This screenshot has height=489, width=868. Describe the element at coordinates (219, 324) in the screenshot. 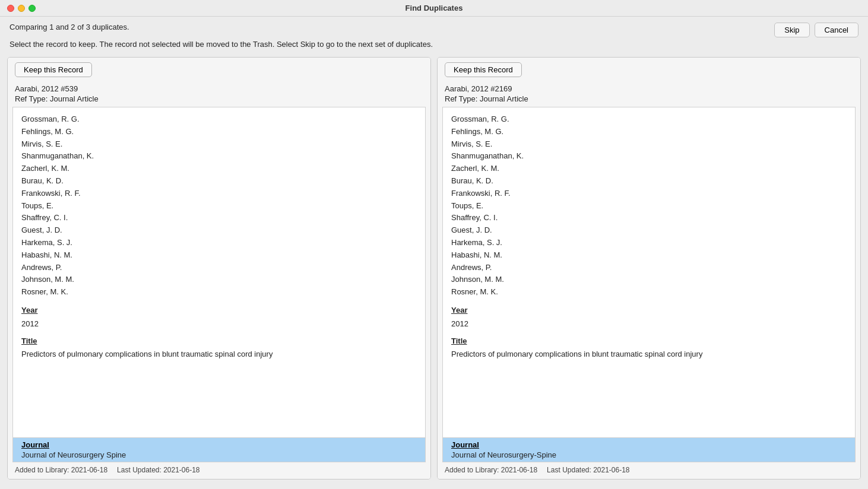

I see `left-year-value: 2012` at that location.